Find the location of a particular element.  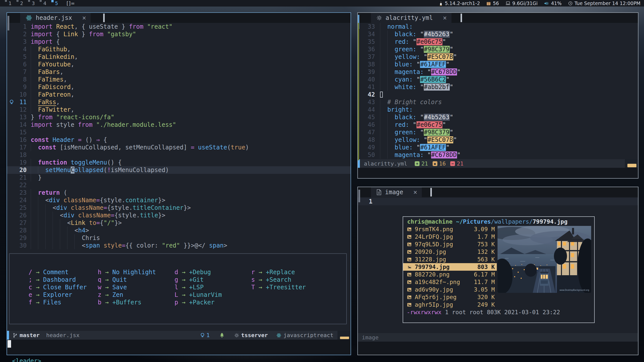

code-line-17: 17const [isMenuCollapsed, setMenuCollaps… is located at coordinates (179, 147).